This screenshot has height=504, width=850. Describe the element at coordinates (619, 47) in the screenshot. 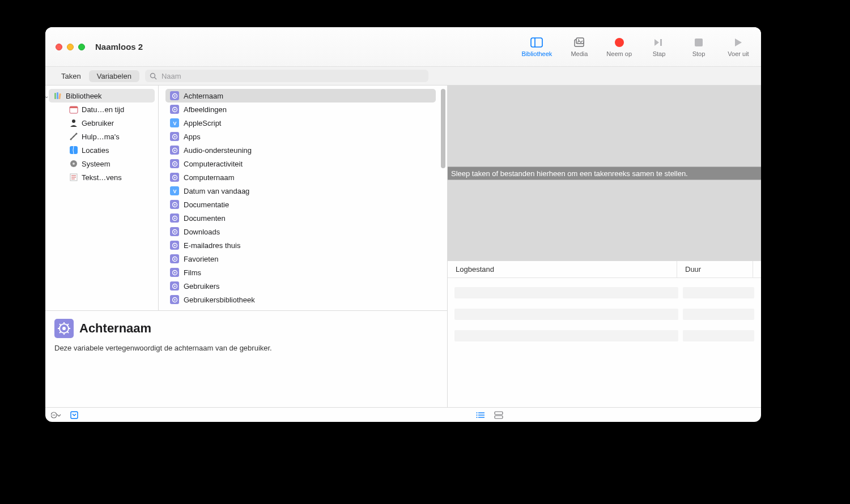

I see `record-button: Neem op` at that location.